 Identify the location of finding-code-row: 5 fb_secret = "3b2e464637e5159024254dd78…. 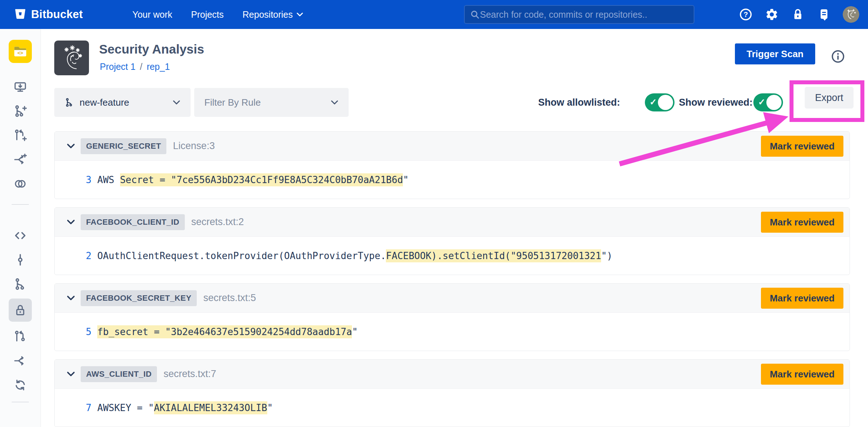
(452, 332).